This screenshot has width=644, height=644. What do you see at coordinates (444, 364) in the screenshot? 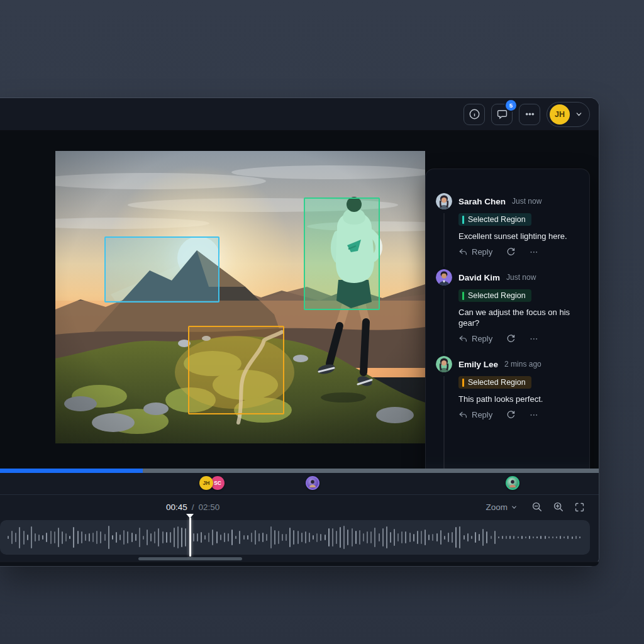
I see `avatar-emily-lee` at bounding box center [444, 364].